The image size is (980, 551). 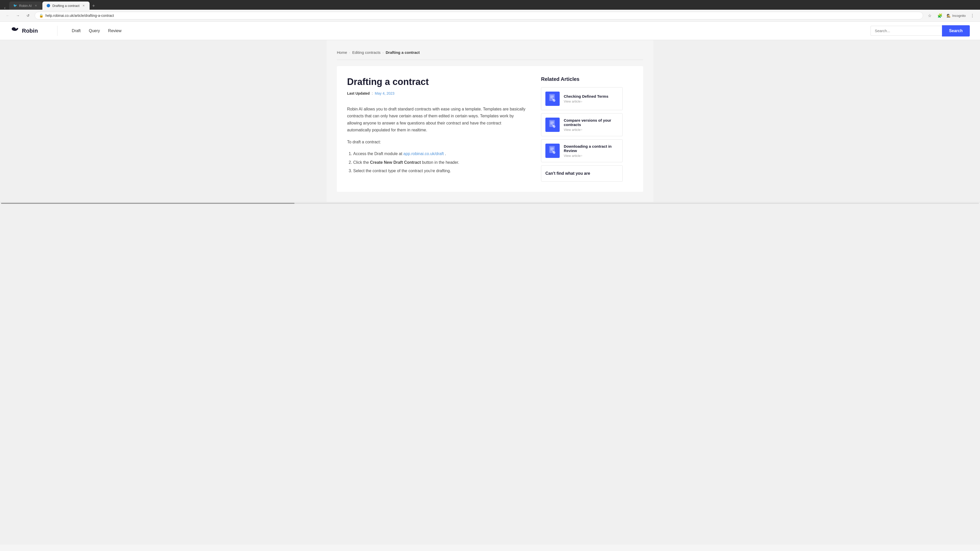 What do you see at coordinates (582, 151) in the screenshot?
I see `related-card-downloading: Downloading a contract in Review View ar…` at bounding box center [582, 151].